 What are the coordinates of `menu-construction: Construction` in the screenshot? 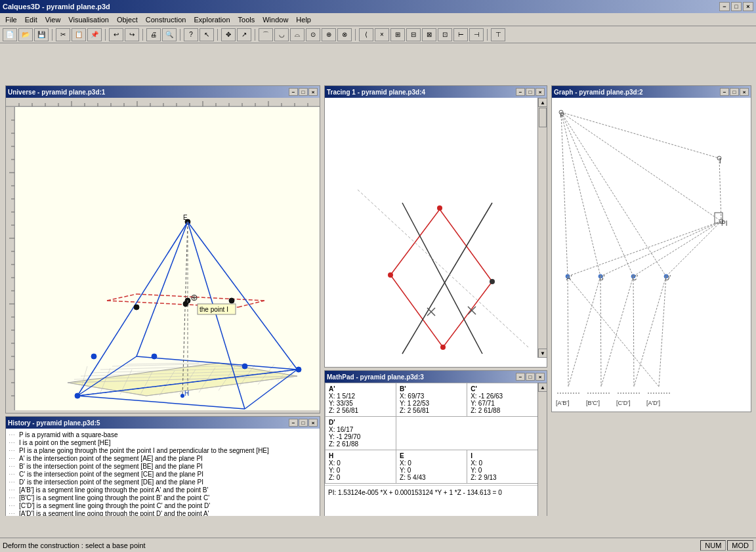 It's located at (166, 20).